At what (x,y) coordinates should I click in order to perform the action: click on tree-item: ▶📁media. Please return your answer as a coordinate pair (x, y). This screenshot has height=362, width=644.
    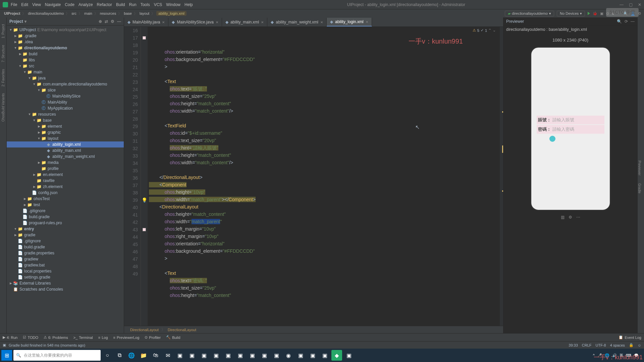
    Looking at the image, I should click on (65, 163).